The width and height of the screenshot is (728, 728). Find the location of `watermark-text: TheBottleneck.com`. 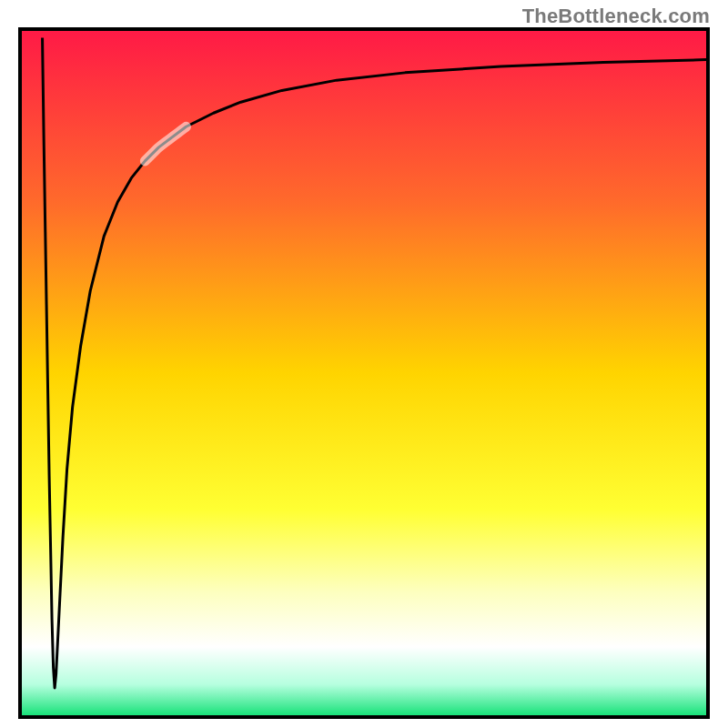

watermark-text: TheBottleneck.com is located at coordinates (616, 16).